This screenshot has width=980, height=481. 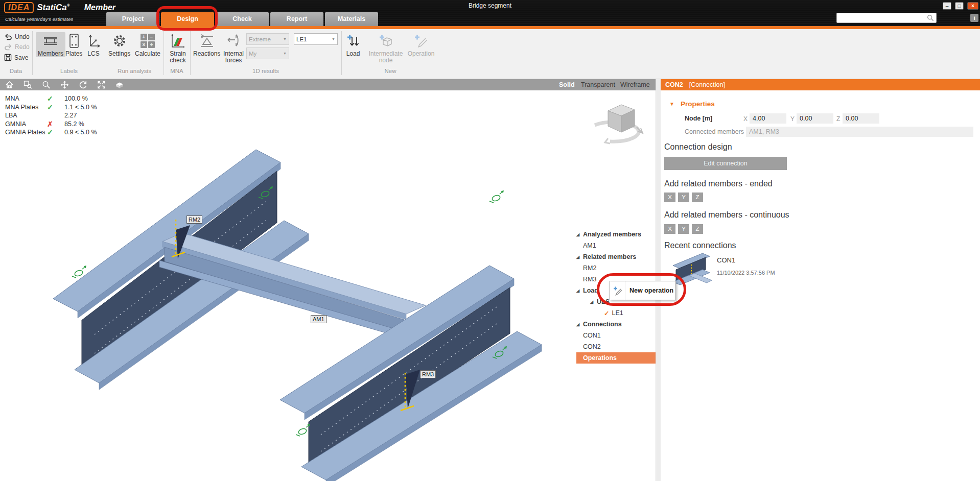 What do you see at coordinates (428, 374) in the screenshot?
I see `member-label-rm3: RM3` at bounding box center [428, 374].